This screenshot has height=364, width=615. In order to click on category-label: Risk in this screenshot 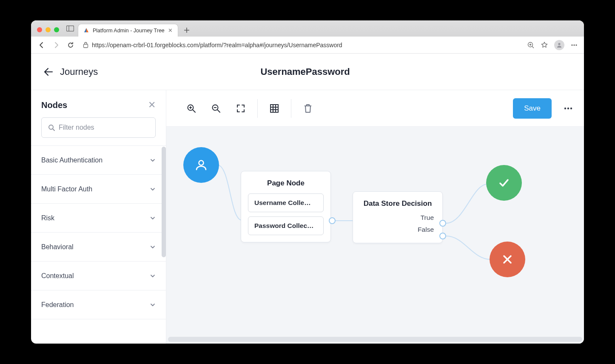, I will do `click(48, 218)`.